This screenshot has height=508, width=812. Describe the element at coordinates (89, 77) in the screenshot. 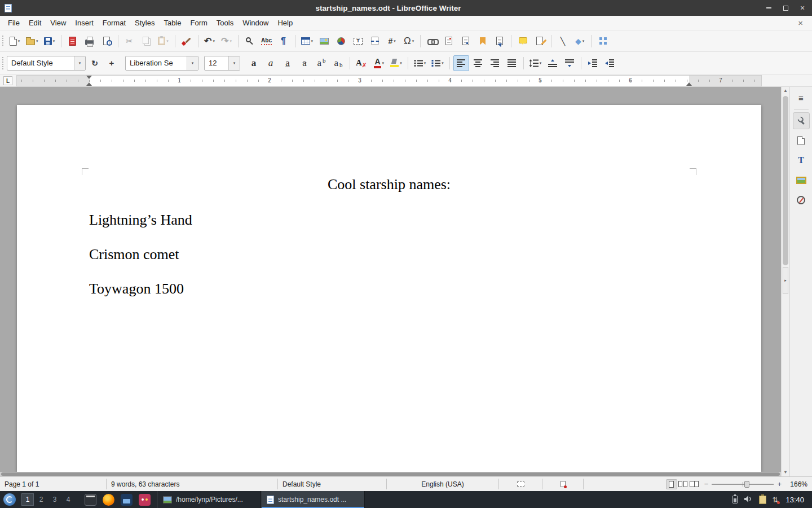

I see `first-line-indent-marker` at that location.